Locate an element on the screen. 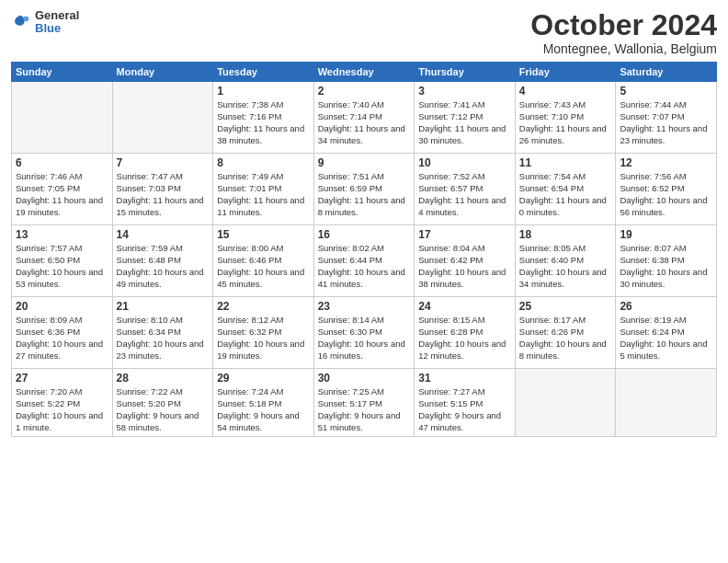 This screenshot has height=563, width=728. table-row: 7Sunrise: 7:47 AM Sunset: 7:03 PM Daylig… is located at coordinates (163, 190).